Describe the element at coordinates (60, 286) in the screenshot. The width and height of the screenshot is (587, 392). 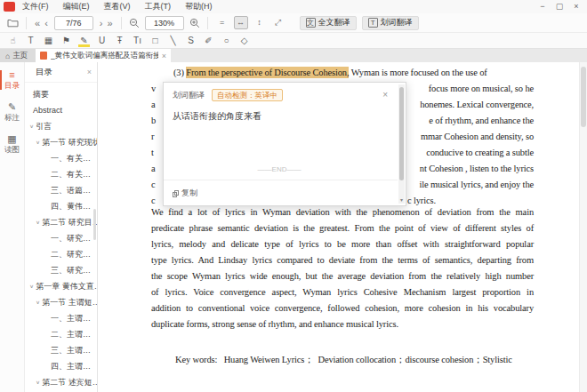
I see `toc-item: ∨ 第一章 黄伟文直…` at that location.